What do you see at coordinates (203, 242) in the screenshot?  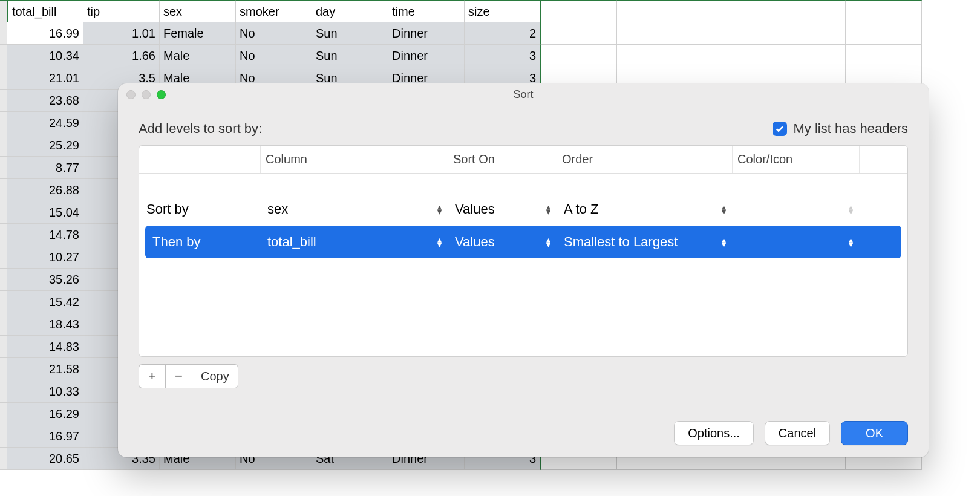 I see `level-label: Then by` at bounding box center [203, 242].